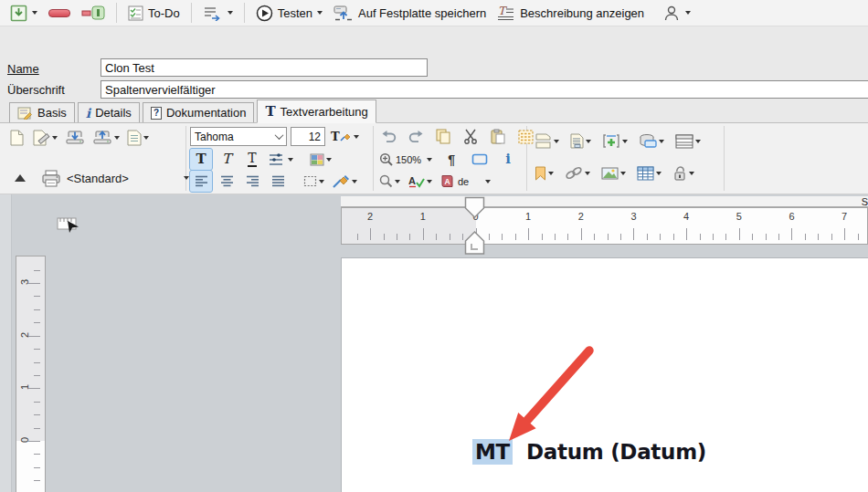 Image resolution: width=868 pixels, height=492 pixels. Describe the element at coordinates (406, 159) in the screenshot. I see `zoom-level-button: 150%` at that location.